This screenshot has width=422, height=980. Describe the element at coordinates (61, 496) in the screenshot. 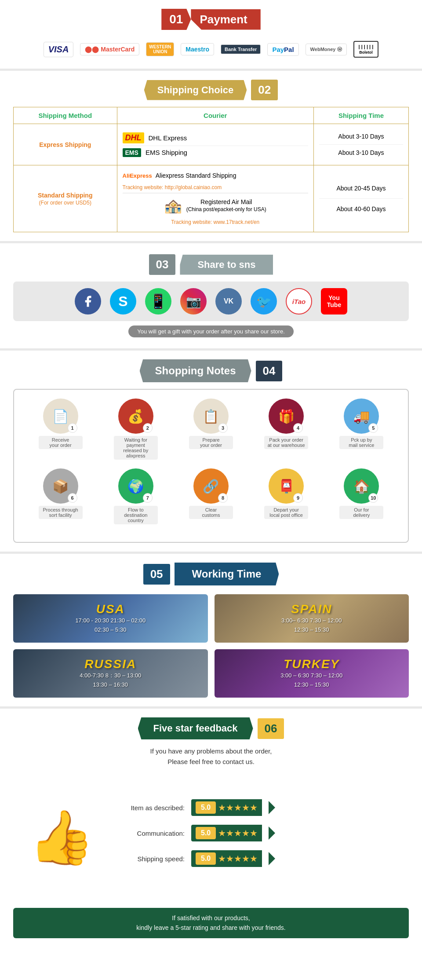

I see `step-6: 📦 6 Process throughsort facility` at that location.